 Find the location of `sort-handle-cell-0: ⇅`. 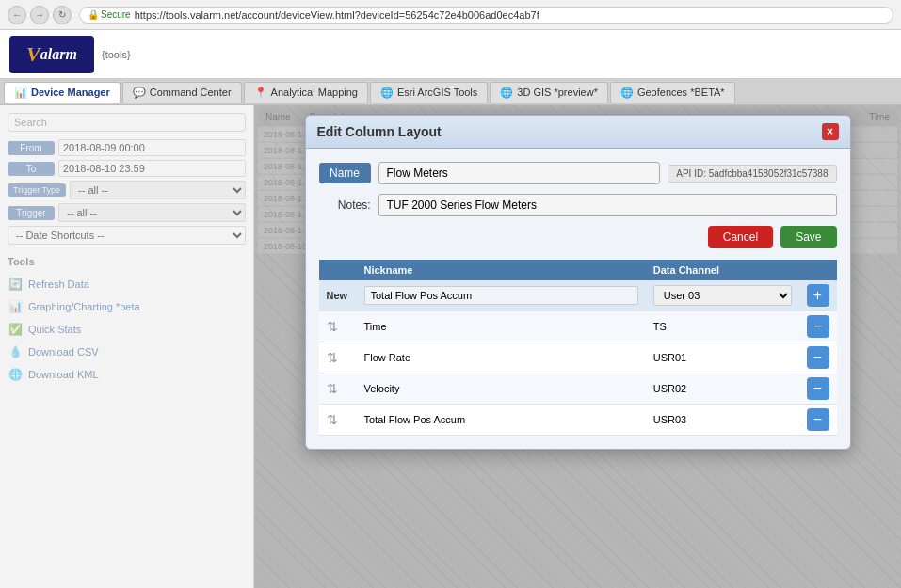

sort-handle-cell-0: ⇅ is located at coordinates (338, 327).